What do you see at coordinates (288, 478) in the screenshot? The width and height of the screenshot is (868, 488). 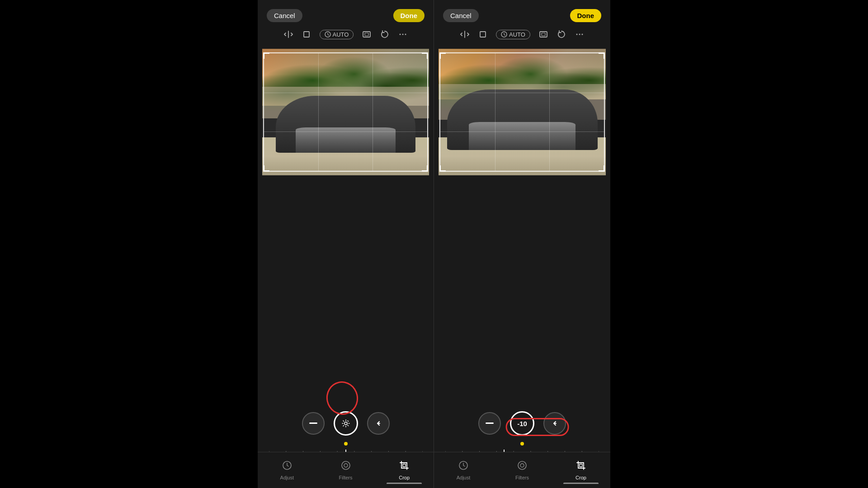 I see `left-adjust-label: Adjust` at bounding box center [288, 478].